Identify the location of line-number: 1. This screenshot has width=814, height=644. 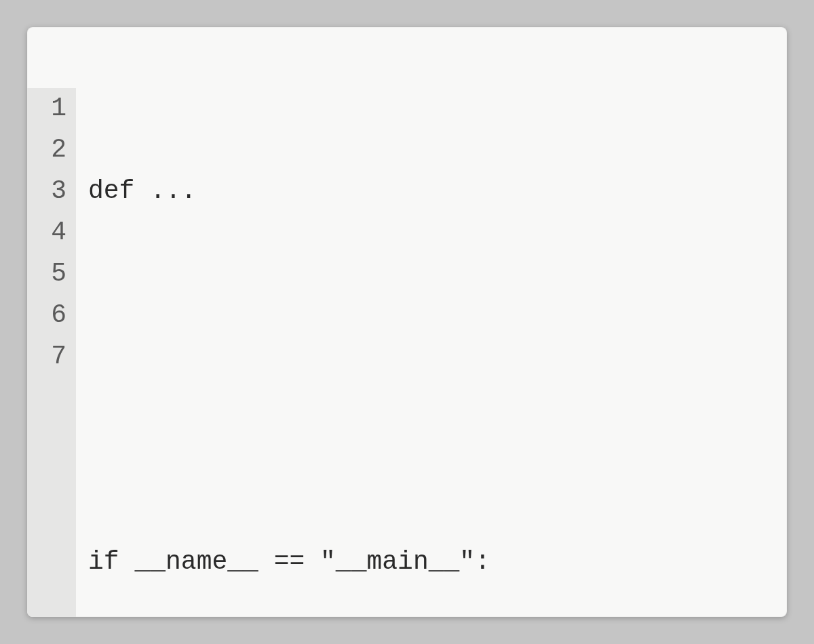
(47, 108).